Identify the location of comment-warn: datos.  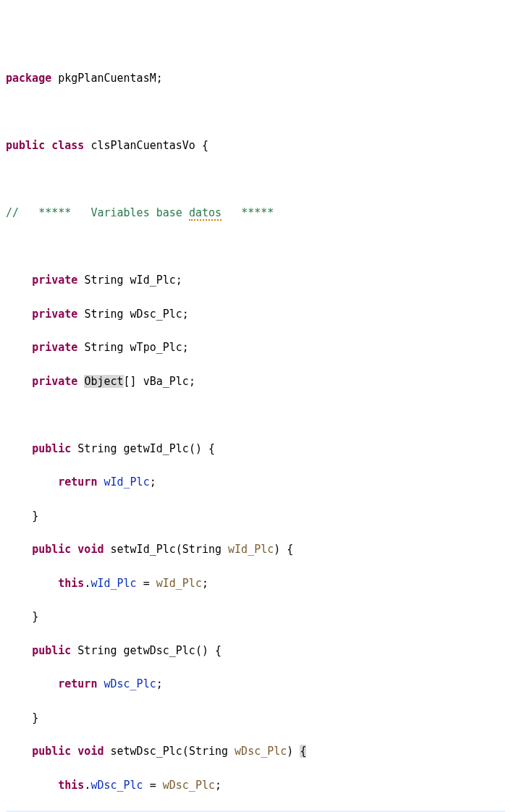
(206, 213).